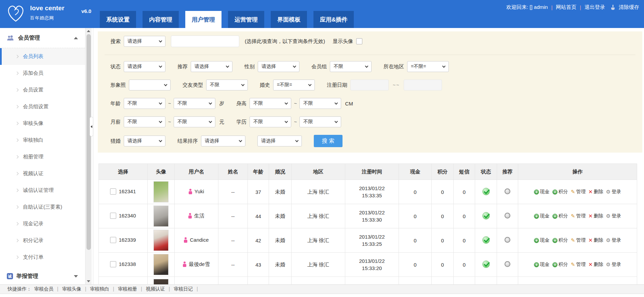 This screenshot has width=644, height=297. What do you see at coordinates (89, 281) in the screenshot?
I see `scroll-down-arrow-icon` at bounding box center [89, 281].